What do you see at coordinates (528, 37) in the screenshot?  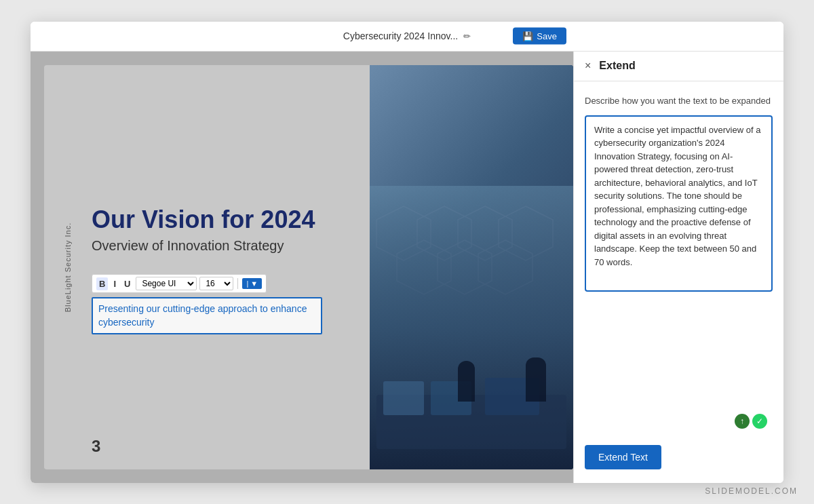 I see `save-icon: 💾` at bounding box center [528, 37].